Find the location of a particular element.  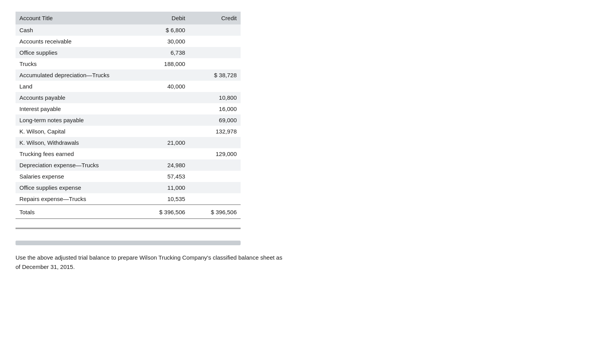

credit-cell: 10,800 is located at coordinates (219, 98).